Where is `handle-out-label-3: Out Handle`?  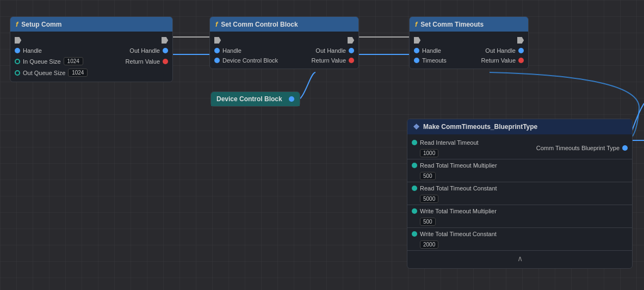 handle-out-label-3: Out Handle is located at coordinates (500, 51).